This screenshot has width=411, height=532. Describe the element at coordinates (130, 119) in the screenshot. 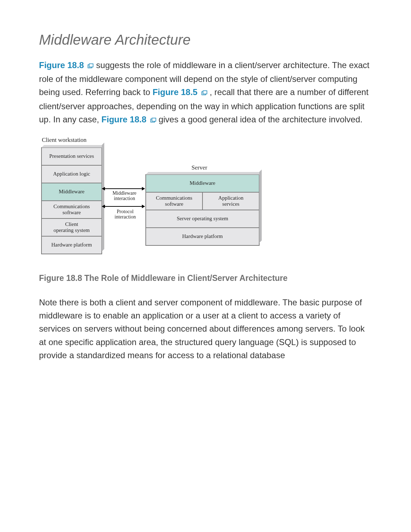

I see `figure-ref-18-8-b: Figure 18.8` at that location.